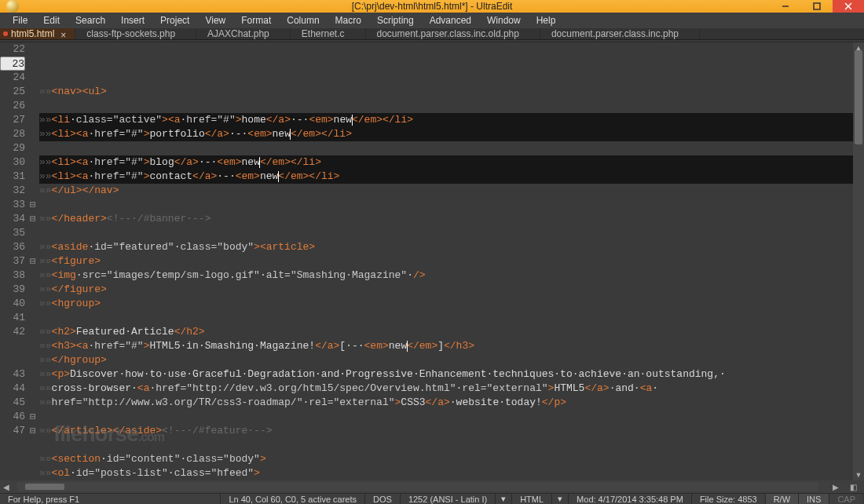 This screenshot has width=864, height=504. Describe the element at coordinates (817, 6) in the screenshot. I see `maximize-button` at that location.